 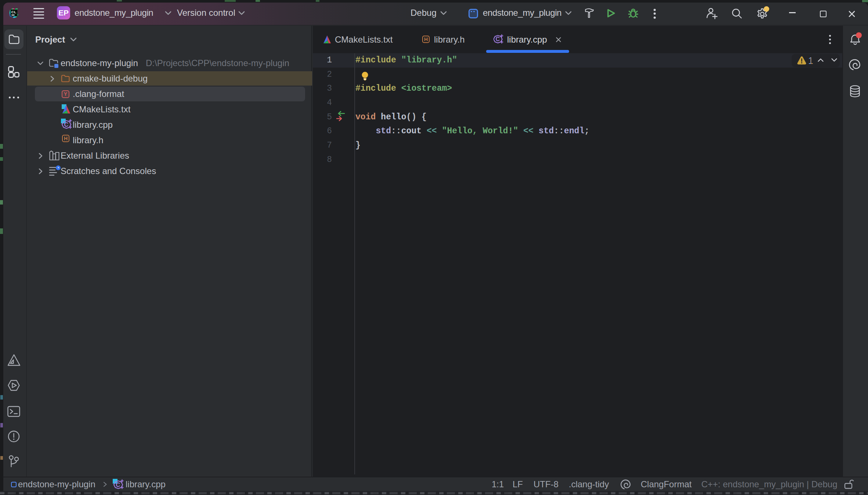 I want to click on svg-text: CL, so click(x=14, y=12).